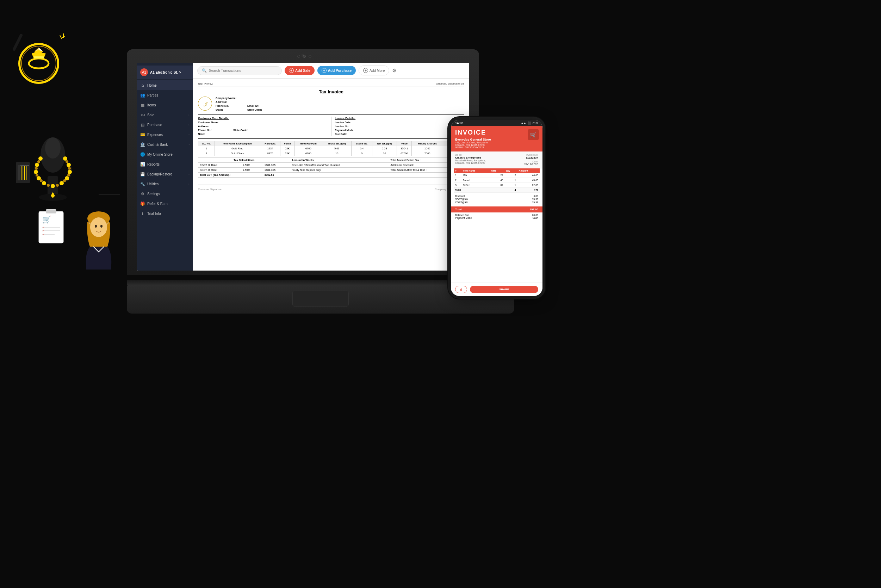 Image resolution: width=881 pixels, height=588 pixels. I want to click on phone-store-address: #41, Classic Crest, Bangalore, so click(497, 142).